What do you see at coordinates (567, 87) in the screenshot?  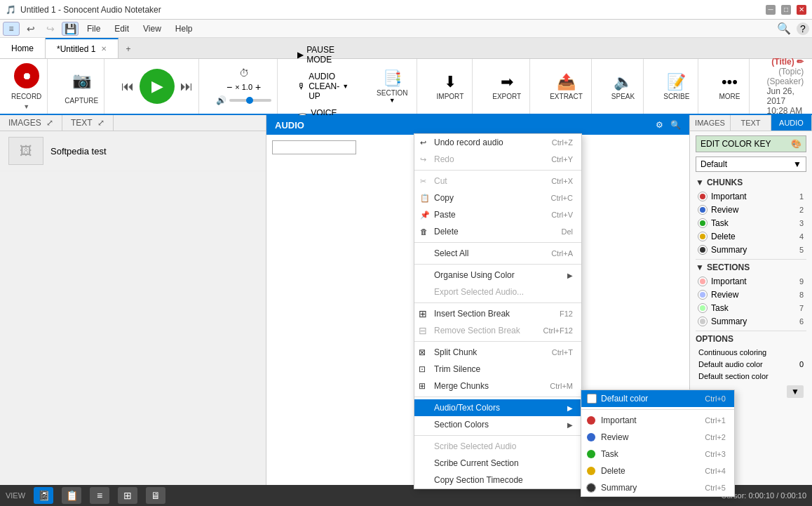 I see `extract-button: 📤 EXTRACT` at bounding box center [567, 87].